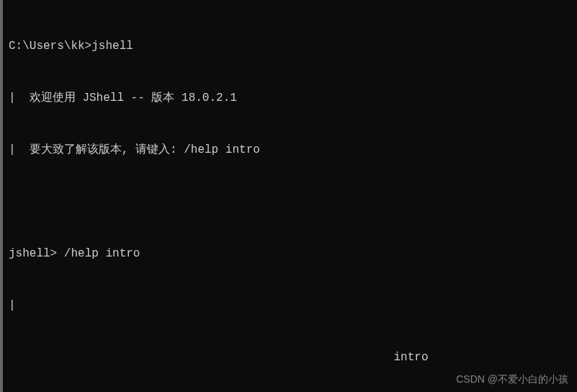 This screenshot has height=392, width=577. I want to click on welcome-text: | 欢迎使用 JShell -- 版本 18.0.2.1, so click(290, 98).